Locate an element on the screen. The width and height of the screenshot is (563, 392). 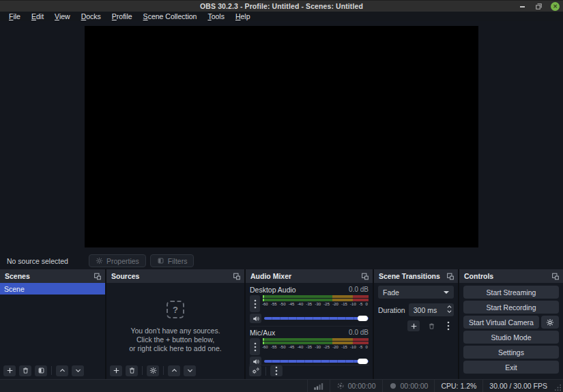
scenes-panel-title: Scenes is located at coordinates (18, 276).